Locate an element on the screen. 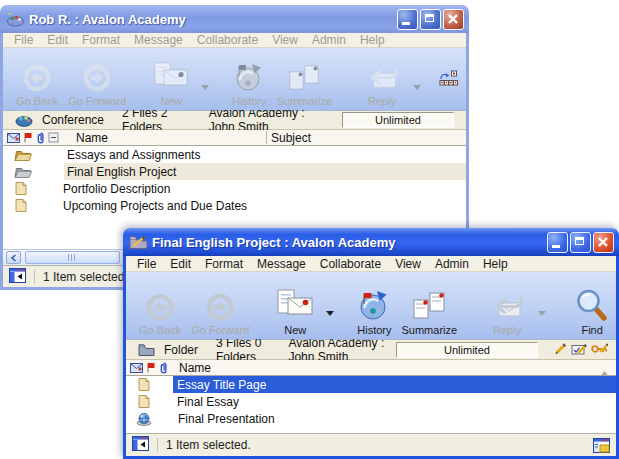 Image resolution: width=619 pixels, height=459 pixels. conference-type-icon is located at coordinates (24, 120).